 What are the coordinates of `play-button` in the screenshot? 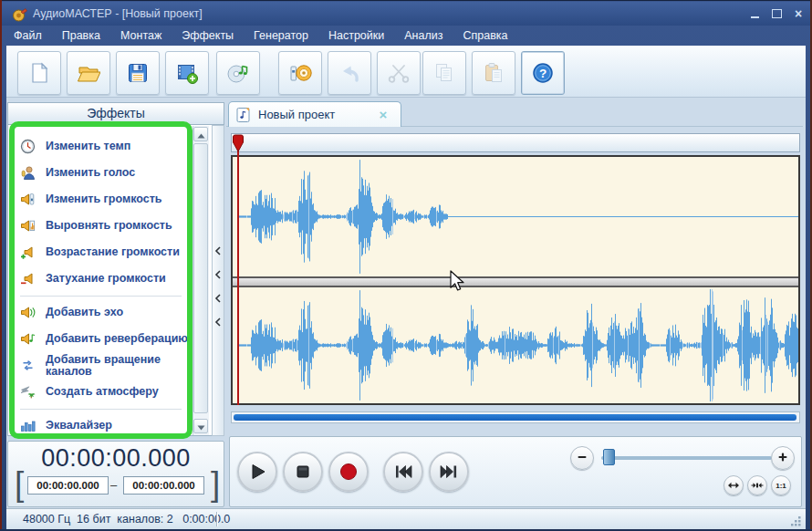 It's located at (257, 472).